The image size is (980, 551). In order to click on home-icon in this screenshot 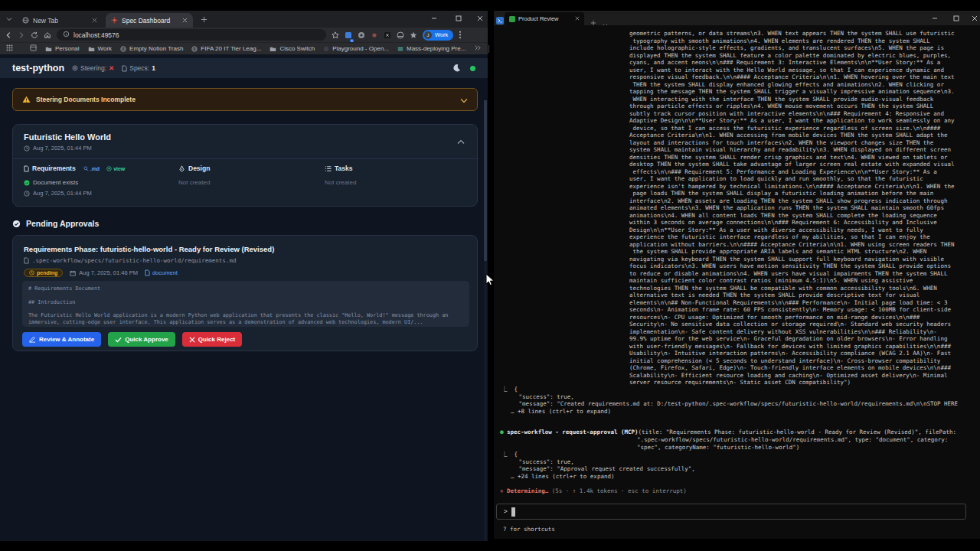, I will do `click(47, 35)`.